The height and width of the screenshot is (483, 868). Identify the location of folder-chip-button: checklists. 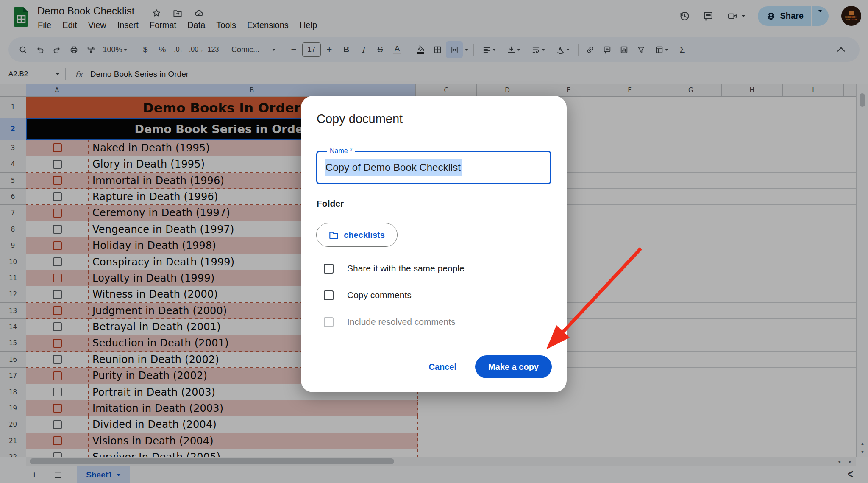
(357, 235).